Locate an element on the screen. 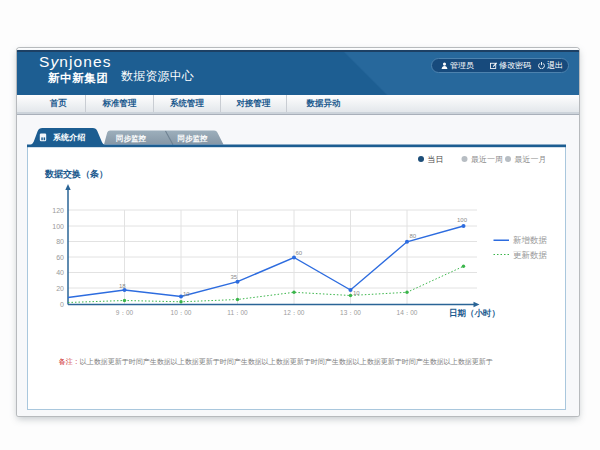 This screenshot has width=600, height=450. svg-text: 120 is located at coordinates (58, 210).